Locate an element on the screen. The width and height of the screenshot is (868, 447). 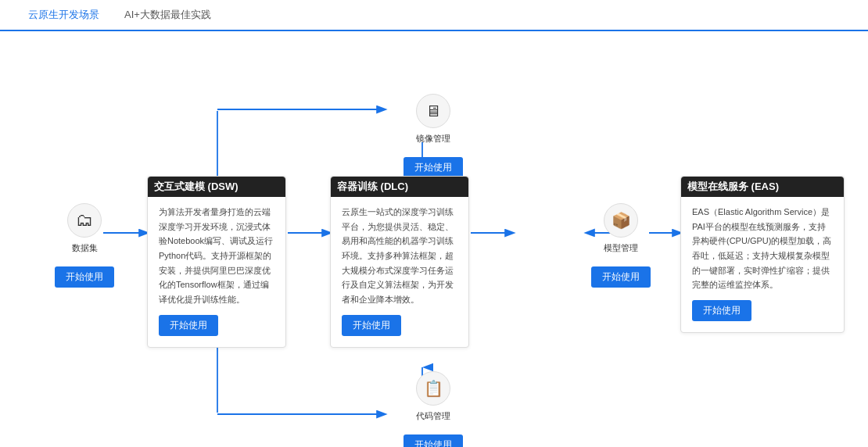
tab-ai-bigdata: AI+大数据最佳实践 is located at coordinates (167, 16).